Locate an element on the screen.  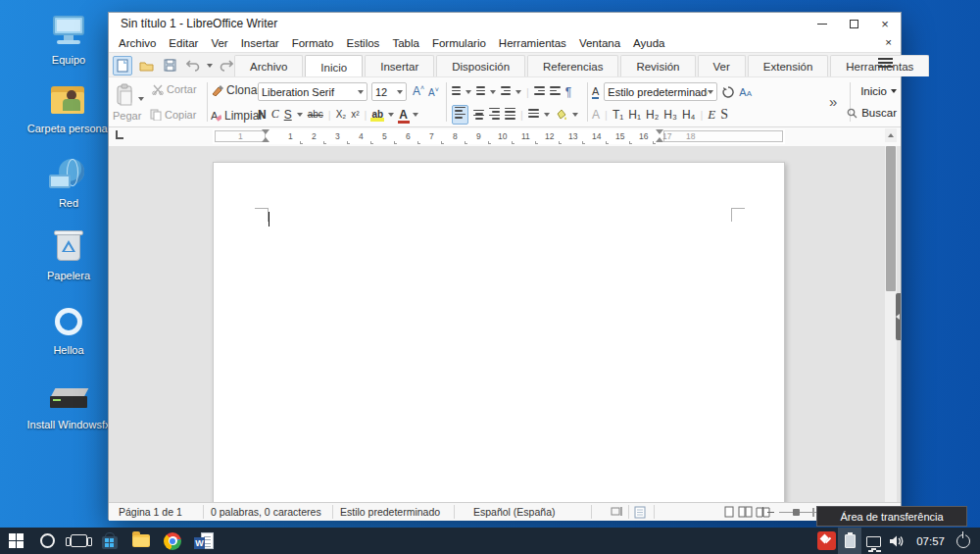
outline-dropdown-icon is located at coordinates (518, 92).